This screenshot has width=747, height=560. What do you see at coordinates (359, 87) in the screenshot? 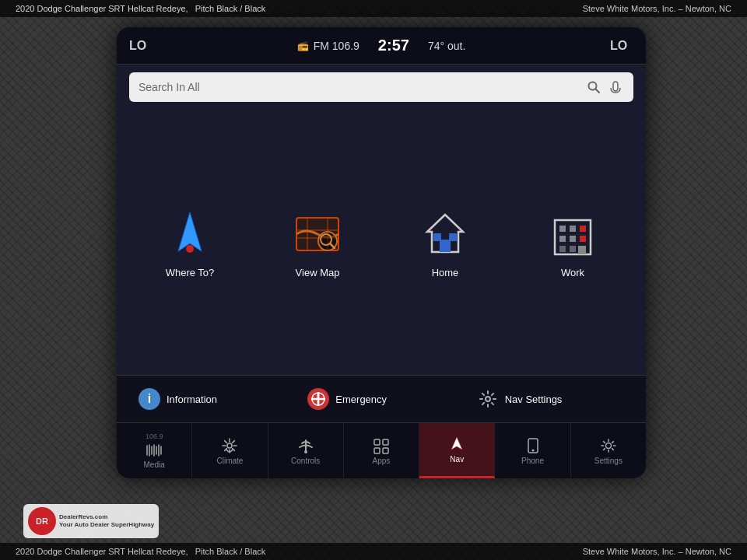
I see `search-input: Search In All` at bounding box center [359, 87].